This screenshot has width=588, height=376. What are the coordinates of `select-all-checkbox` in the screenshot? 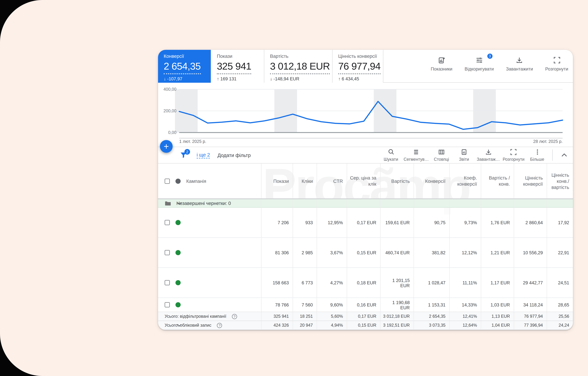 It's located at (167, 181).